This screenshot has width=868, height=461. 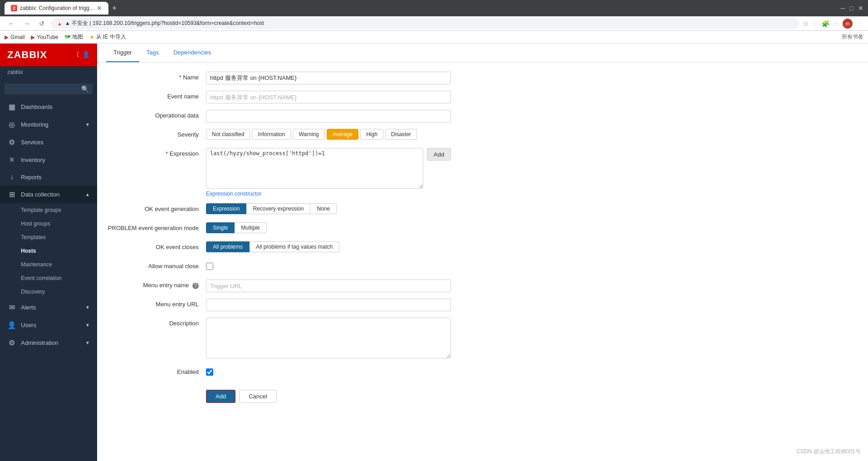 I want to click on ok-event-all-problems-button: All problems, so click(x=228, y=247).